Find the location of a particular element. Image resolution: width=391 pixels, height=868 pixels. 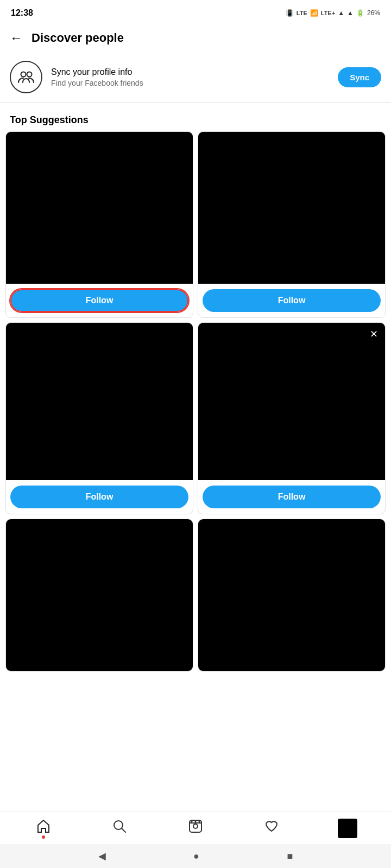

close-button-4: ✕ is located at coordinates (374, 334).